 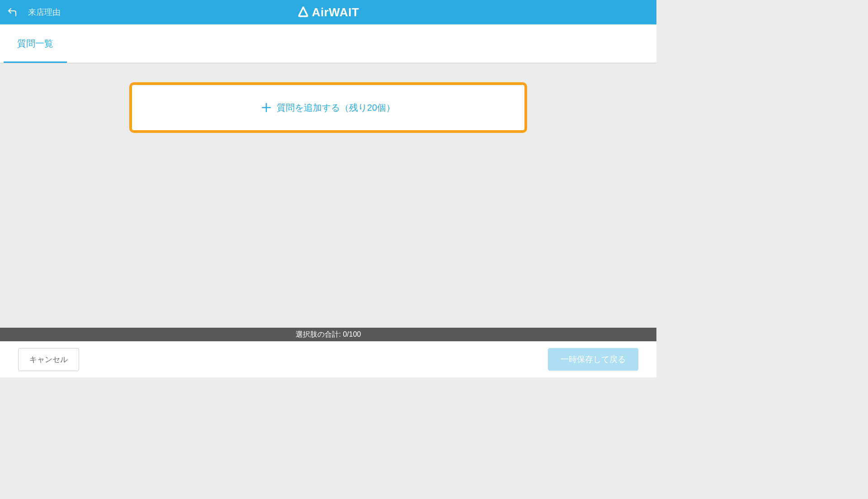 I want to click on plus-icon, so click(x=266, y=108).